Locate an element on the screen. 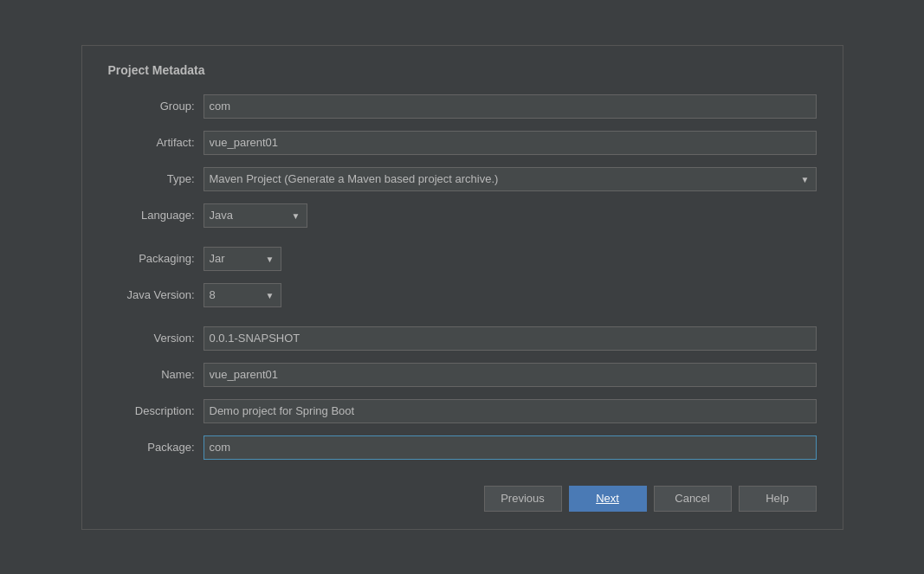 This screenshot has height=574, width=924. java-version-row: Java Version: 8 11 17 ▼ is located at coordinates (462, 295).